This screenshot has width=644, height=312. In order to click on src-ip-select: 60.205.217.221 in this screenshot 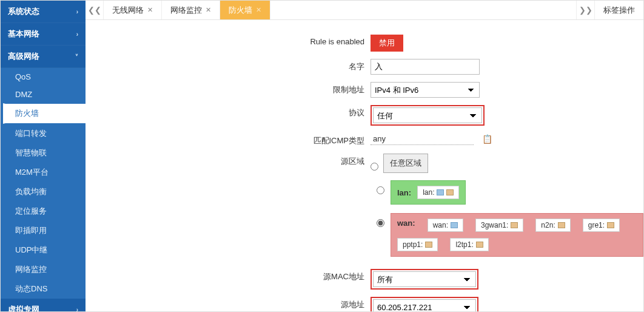, I will do `click(424, 305)`.